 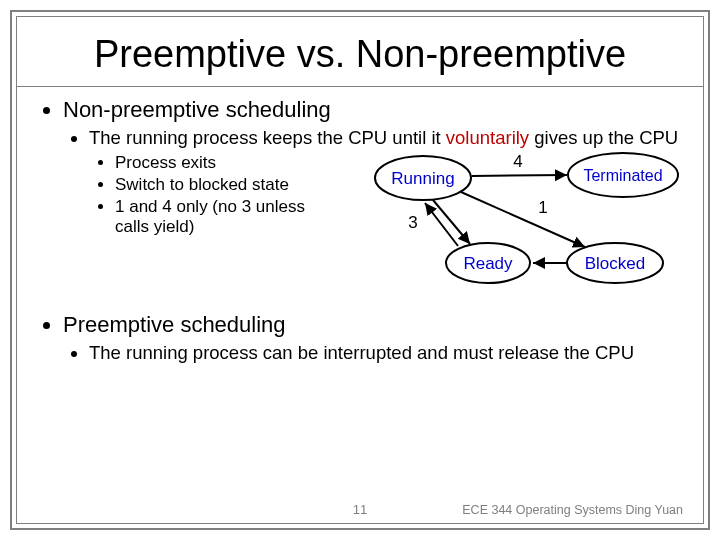 I want to click on section1-heading: Non-preemptive scheduling, so click(x=373, y=110).